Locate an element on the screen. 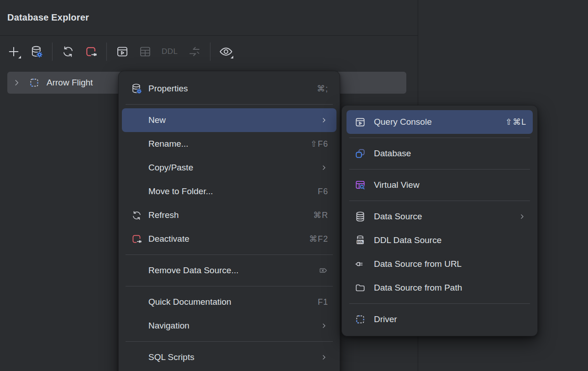  deactivate-button is located at coordinates (91, 52).